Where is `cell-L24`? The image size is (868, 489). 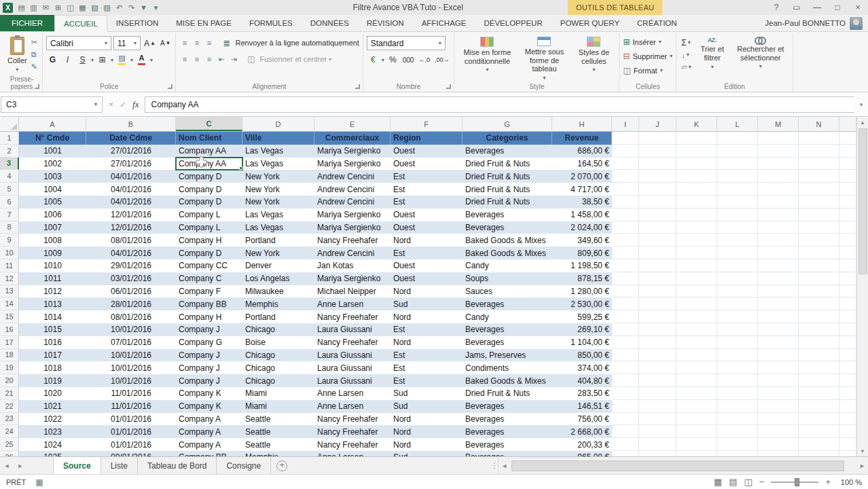
cell-L24 is located at coordinates (738, 432).